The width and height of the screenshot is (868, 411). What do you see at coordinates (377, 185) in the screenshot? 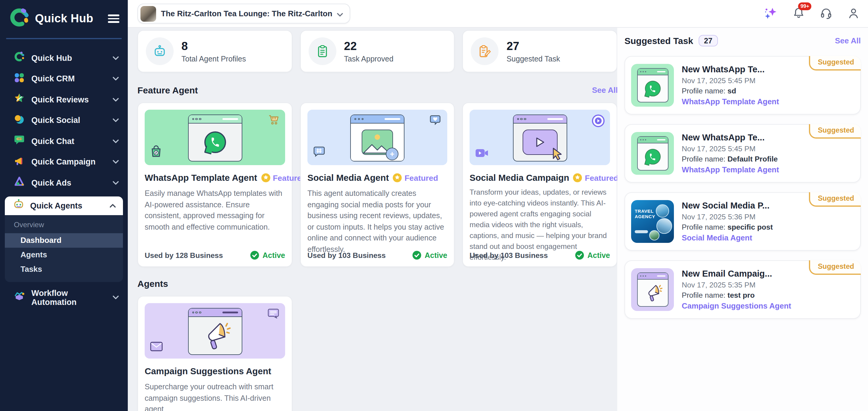
I see `agent-card-social-media: + Social Media Agent Featured This agent…` at bounding box center [377, 185].